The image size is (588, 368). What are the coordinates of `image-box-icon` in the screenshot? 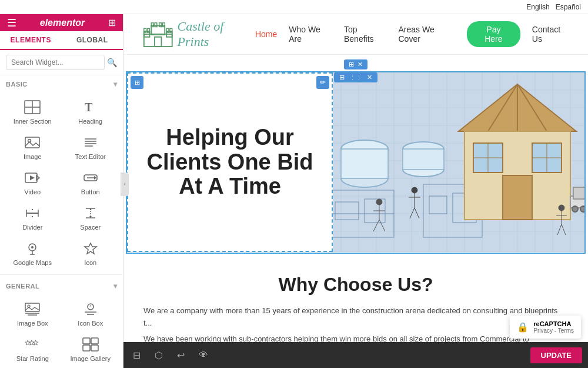 It's located at (32, 309).